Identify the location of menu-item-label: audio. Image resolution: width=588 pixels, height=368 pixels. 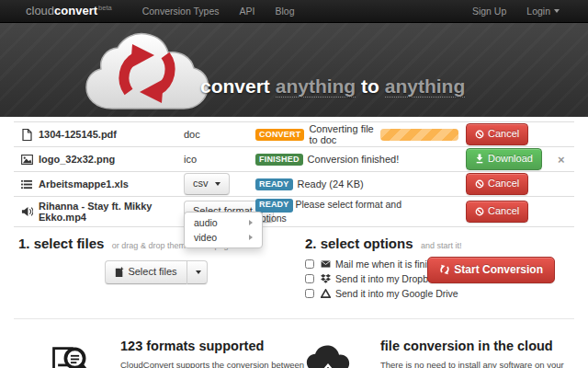
(206, 223).